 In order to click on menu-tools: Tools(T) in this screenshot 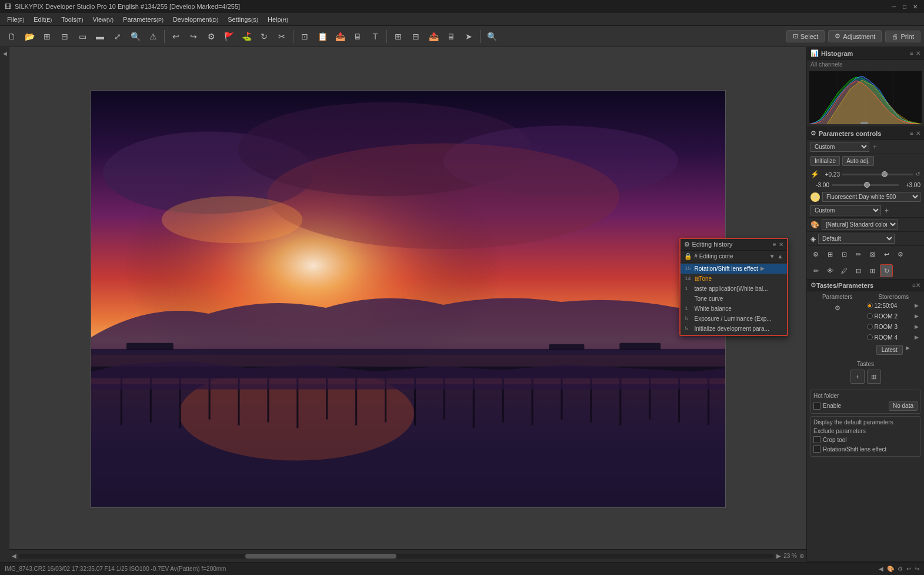, I will do `click(72, 19)`.